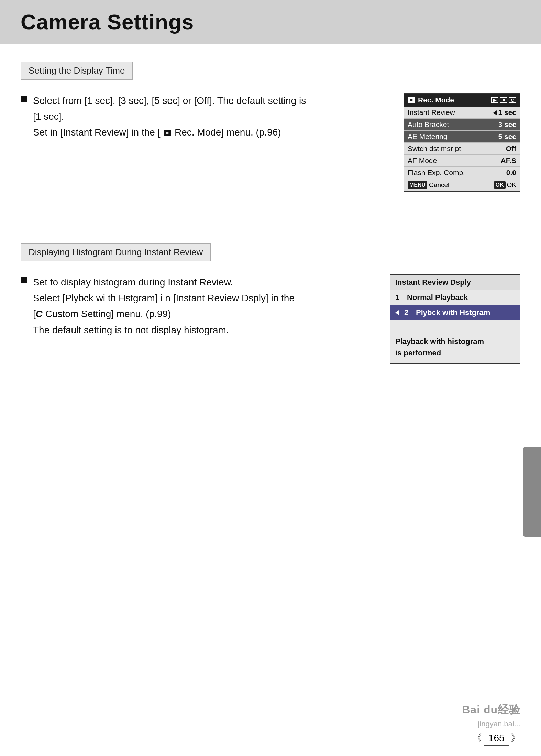 Image resolution: width=541 pixels, height=756 pixels. I want to click on menu-key: MENU, so click(417, 185).